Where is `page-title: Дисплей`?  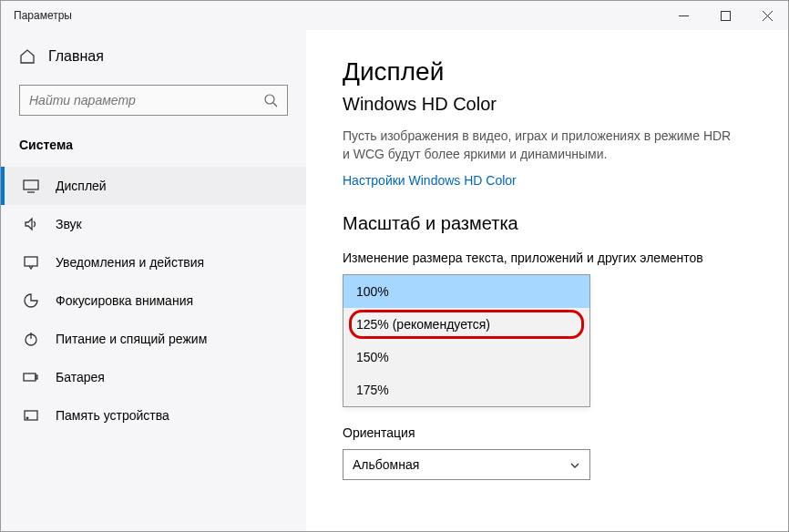
page-title: Дисплей is located at coordinates (547, 72).